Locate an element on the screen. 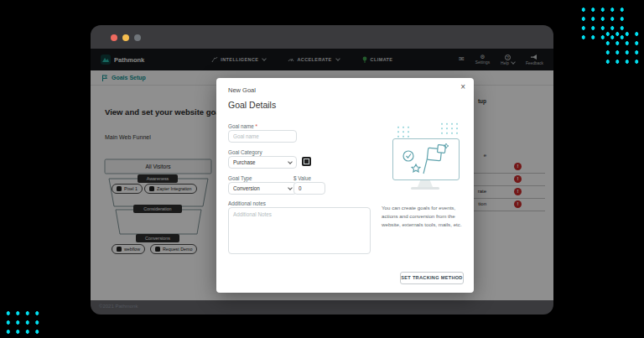 This screenshot has height=338, width=644. zoom-window-icon is located at coordinates (138, 38).